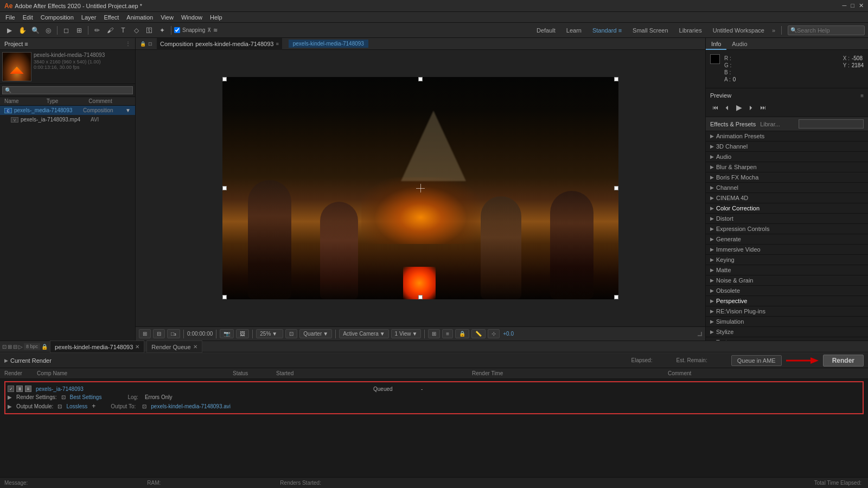  What do you see at coordinates (10, 407) in the screenshot?
I see `expand-icon-output: ▶` at bounding box center [10, 407].